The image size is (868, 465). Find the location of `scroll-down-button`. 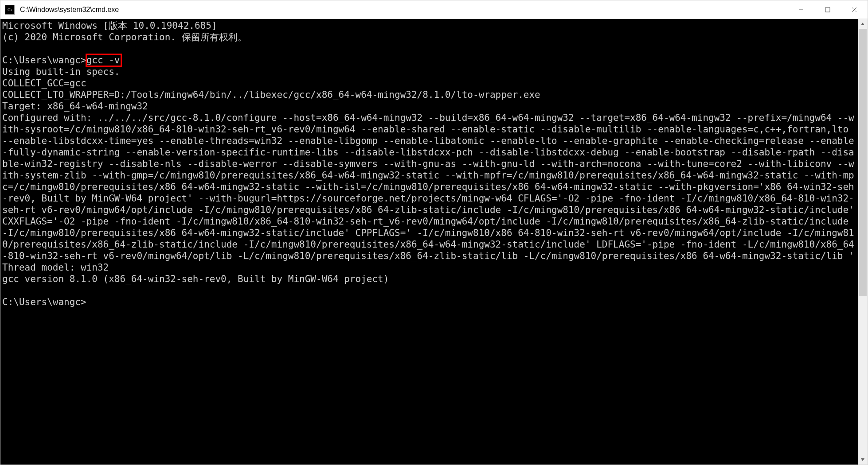

scroll-down-button is located at coordinates (863, 460).